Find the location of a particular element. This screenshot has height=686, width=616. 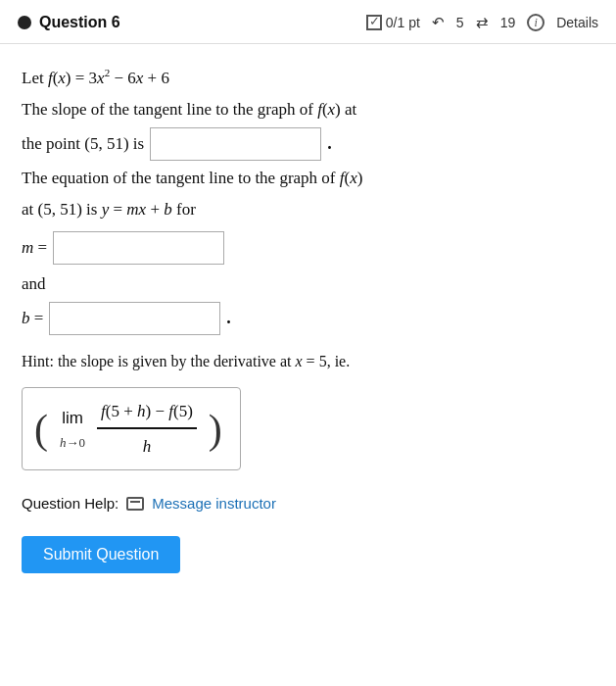

limit-expression: ( lim h→0 f(5 + h) − f(5) h ) is located at coordinates (131, 428).